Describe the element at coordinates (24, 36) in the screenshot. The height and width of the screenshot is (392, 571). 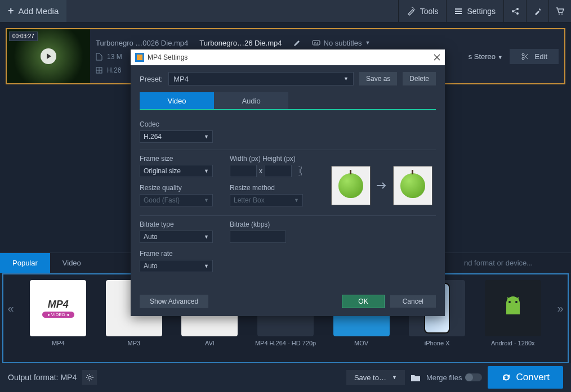
I see `duration-badge: 00:03:27` at that location.